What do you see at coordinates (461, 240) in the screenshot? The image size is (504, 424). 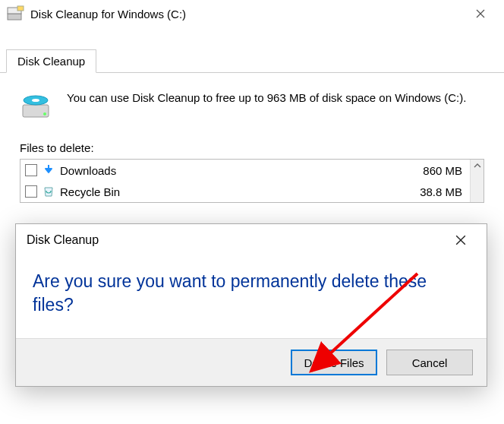 I see `dialog-close-button` at bounding box center [461, 240].